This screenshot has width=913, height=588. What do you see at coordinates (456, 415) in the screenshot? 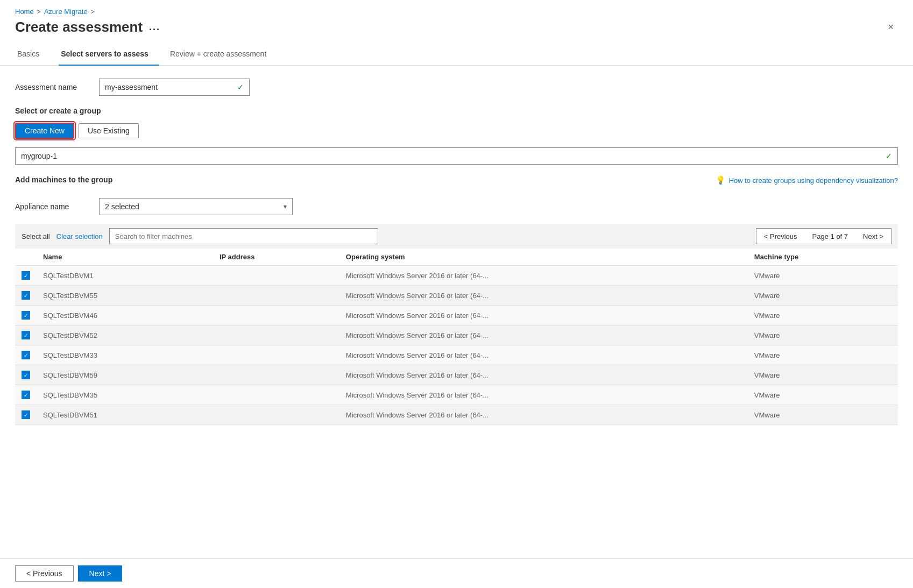
I see `table-row: ✓SQLTestDBVM51Microsoft Windows Server 2…` at bounding box center [456, 415].